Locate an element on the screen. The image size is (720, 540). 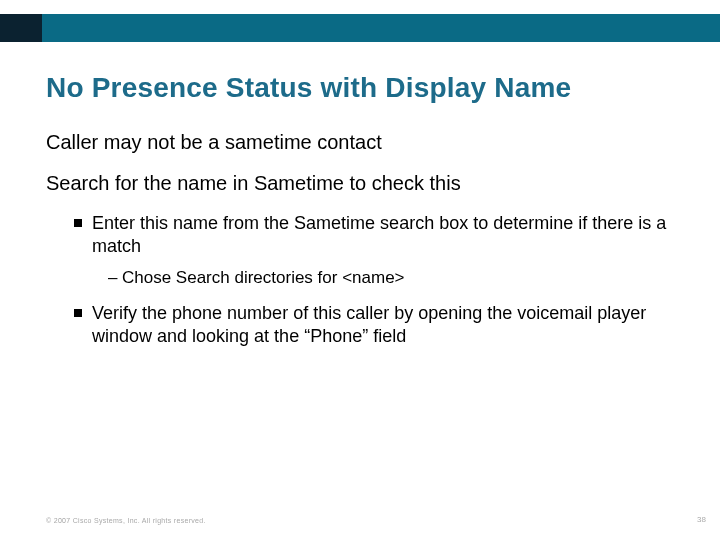
bullet-item-1-text: Enter this name from the Sametime search… is located at coordinates (379, 234).